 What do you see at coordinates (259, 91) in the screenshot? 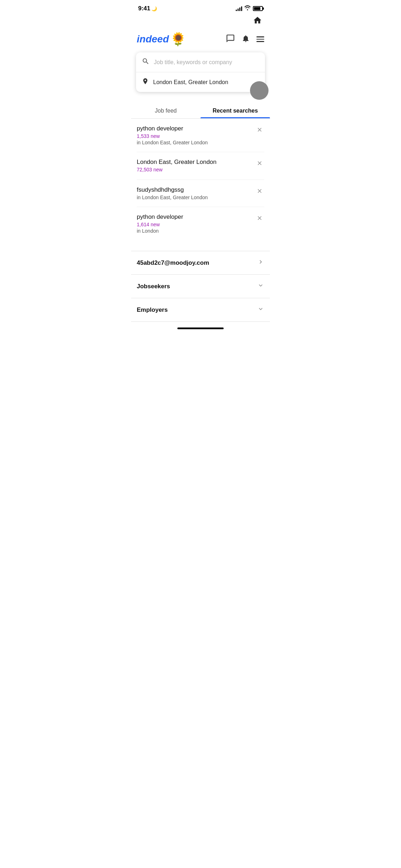
I see `circle-overlay` at bounding box center [259, 91].